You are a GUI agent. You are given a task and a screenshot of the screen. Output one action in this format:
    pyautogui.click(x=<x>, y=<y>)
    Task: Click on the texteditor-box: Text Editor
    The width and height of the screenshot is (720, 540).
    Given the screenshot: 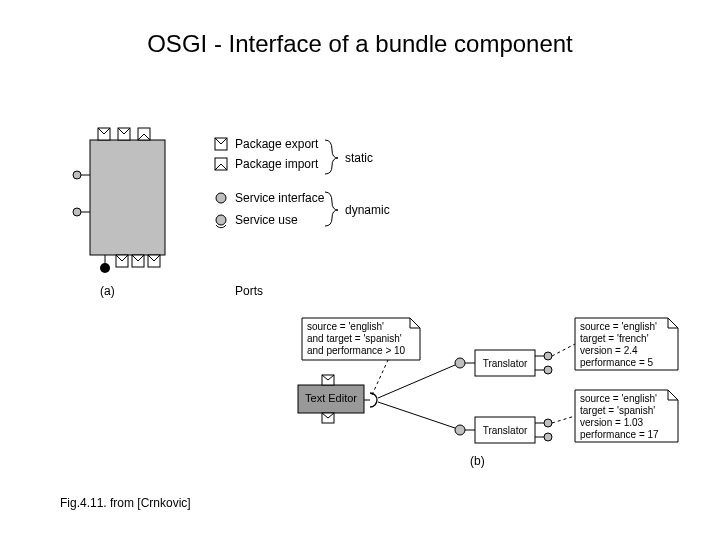 What is the action you would take?
    pyautogui.click(x=331, y=399)
    